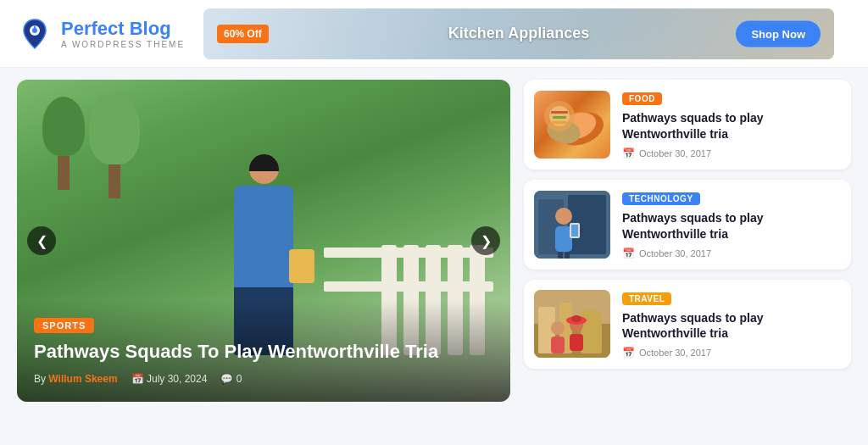 The image size is (868, 445). What do you see at coordinates (572, 225) in the screenshot?
I see `card-image-tech` at bounding box center [572, 225].